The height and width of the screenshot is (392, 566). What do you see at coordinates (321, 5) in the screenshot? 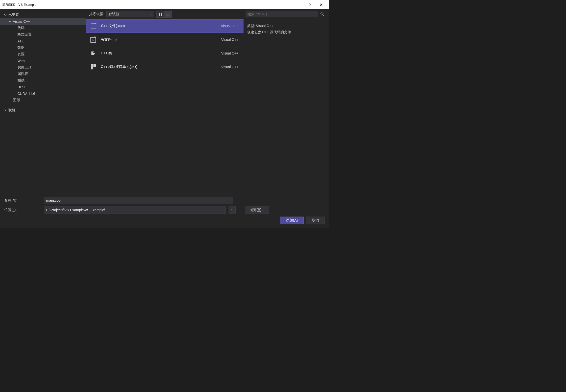
I see `close-button: ✕` at bounding box center [321, 5].